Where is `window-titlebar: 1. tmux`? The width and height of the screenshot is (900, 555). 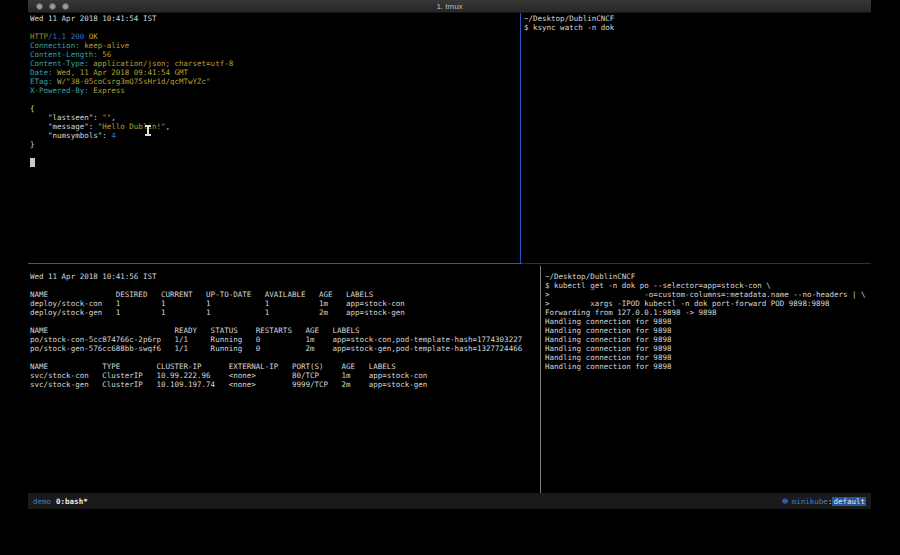
window-titlebar: 1. tmux is located at coordinates (450, 6).